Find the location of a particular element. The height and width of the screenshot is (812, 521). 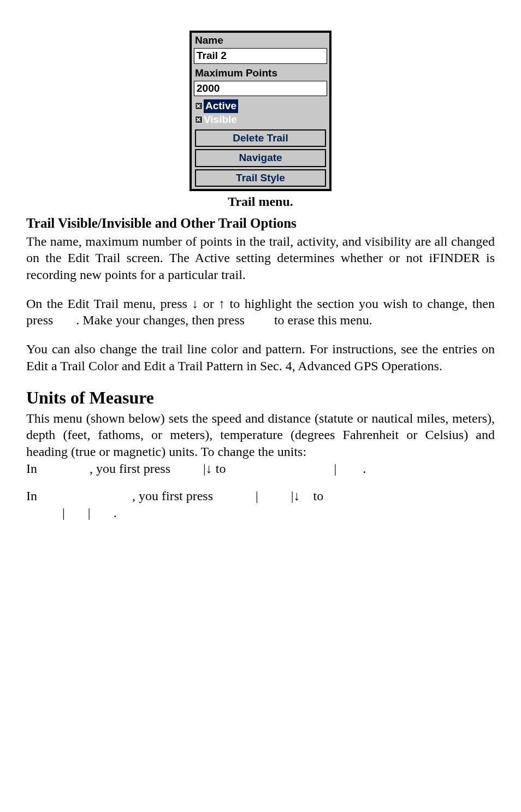

paragraph-2: On the Edit Trail menu, press ↓ or ↑ to … is located at coordinates (260, 312).